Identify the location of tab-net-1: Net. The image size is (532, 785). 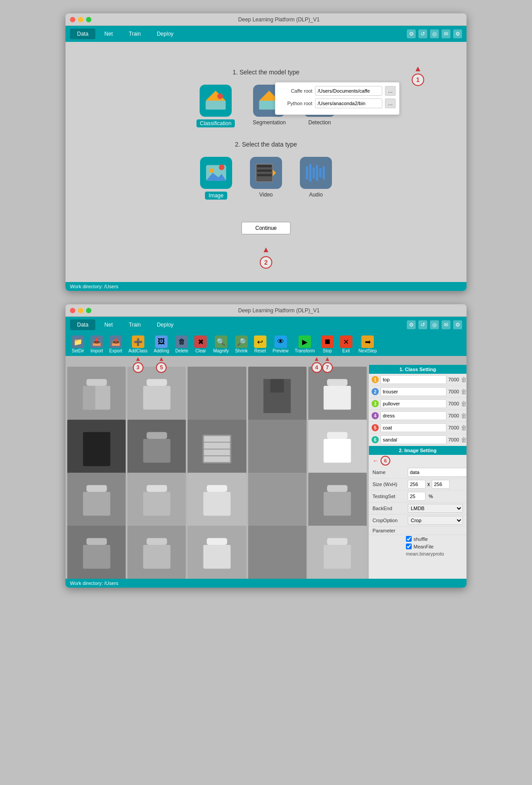
(109, 34).